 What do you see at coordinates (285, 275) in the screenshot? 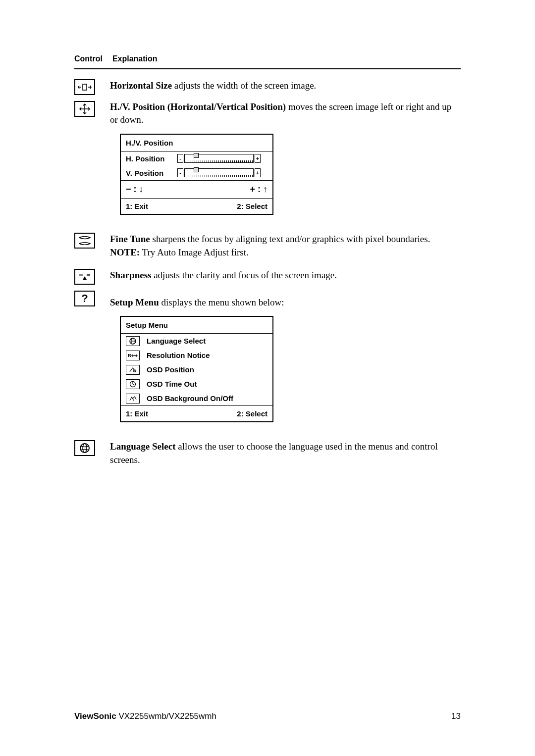
I see `sharpness-text: Sharpness adjusts the clarity and focus …` at bounding box center [285, 275].